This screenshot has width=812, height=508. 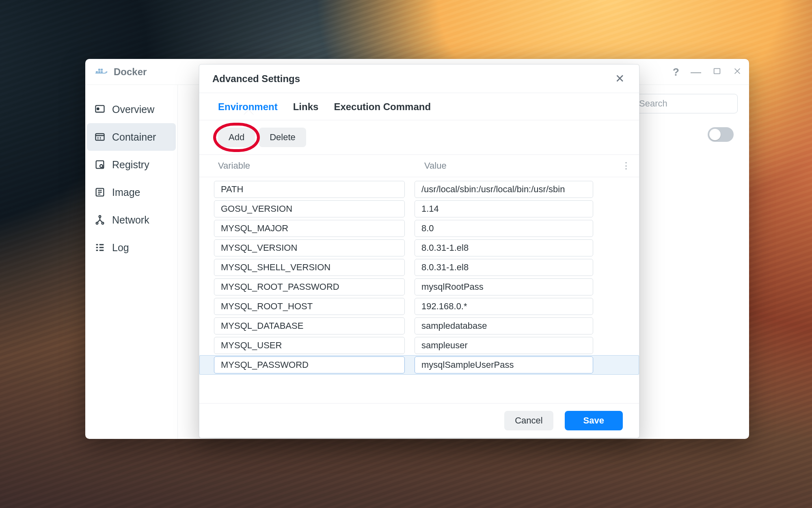 I want to click on env-variable-cell: PATH, so click(x=309, y=189).